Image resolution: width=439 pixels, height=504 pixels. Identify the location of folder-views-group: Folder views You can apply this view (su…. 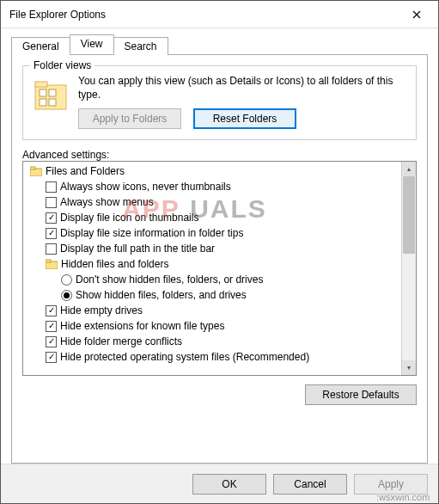
(220, 103).